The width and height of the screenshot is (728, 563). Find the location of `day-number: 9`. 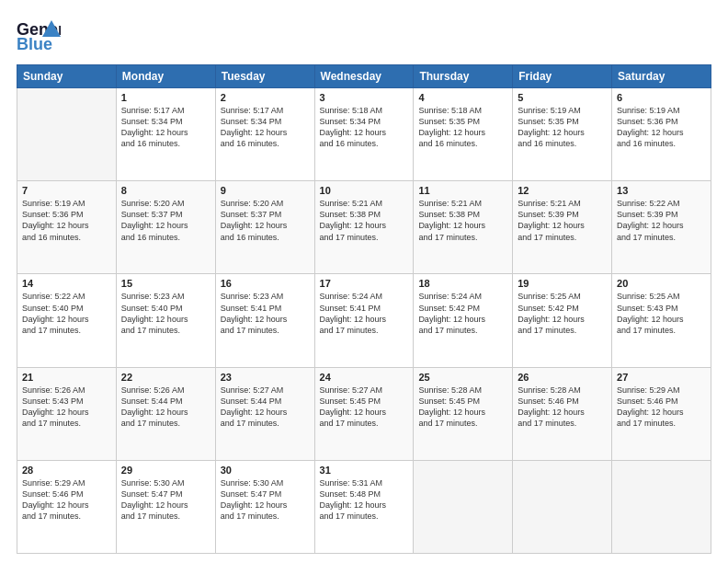

day-number: 9 is located at coordinates (265, 190).